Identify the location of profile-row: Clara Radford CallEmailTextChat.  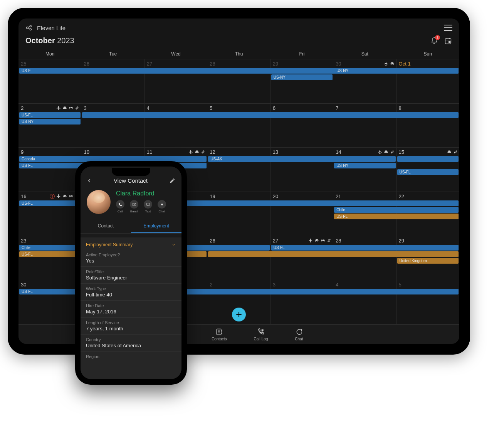
(131, 203).